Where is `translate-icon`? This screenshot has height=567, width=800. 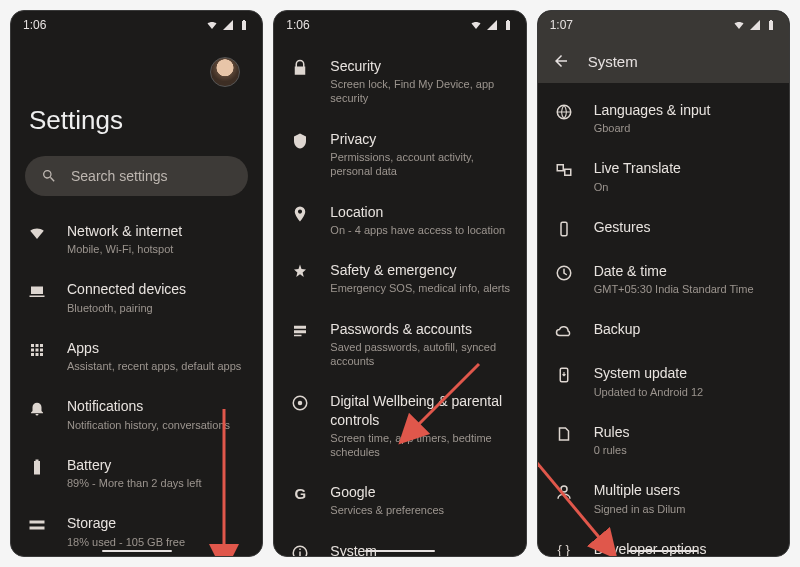 translate-icon is located at coordinates (564, 170).